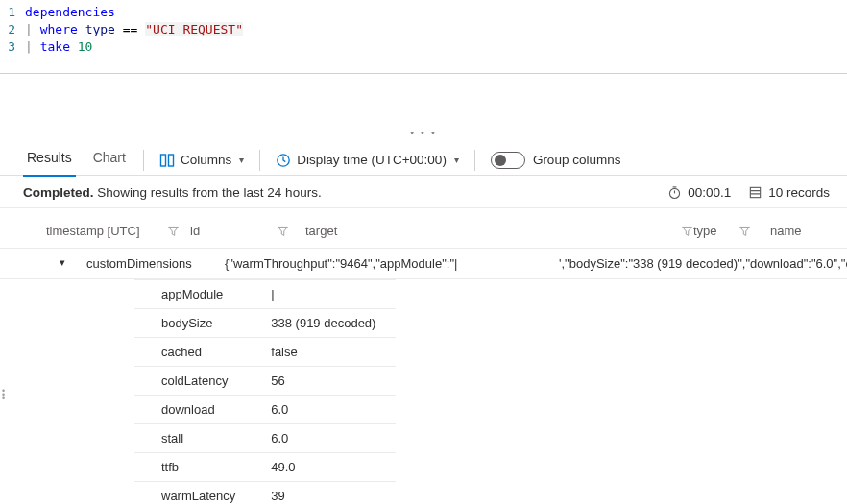 The width and height of the screenshot is (847, 504). I want to click on detail-key: cached, so click(203, 352).